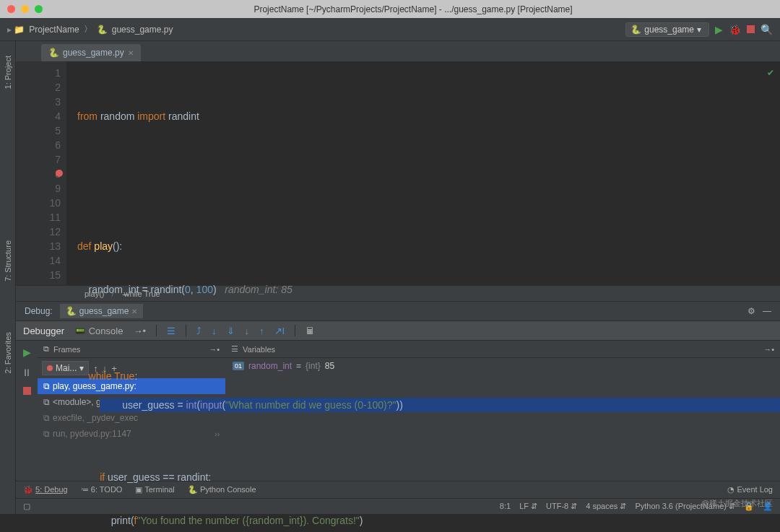 Image resolution: width=780 pixels, height=532 pixels. I want to click on folder-icon: ▸ 📁, so click(16, 30).